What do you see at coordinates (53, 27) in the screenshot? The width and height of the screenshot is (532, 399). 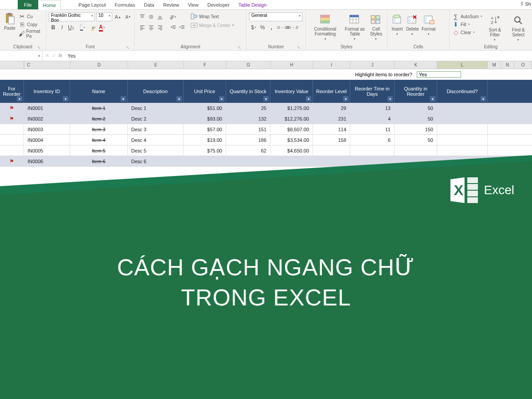 I see `bold-button: B` at bounding box center [53, 27].